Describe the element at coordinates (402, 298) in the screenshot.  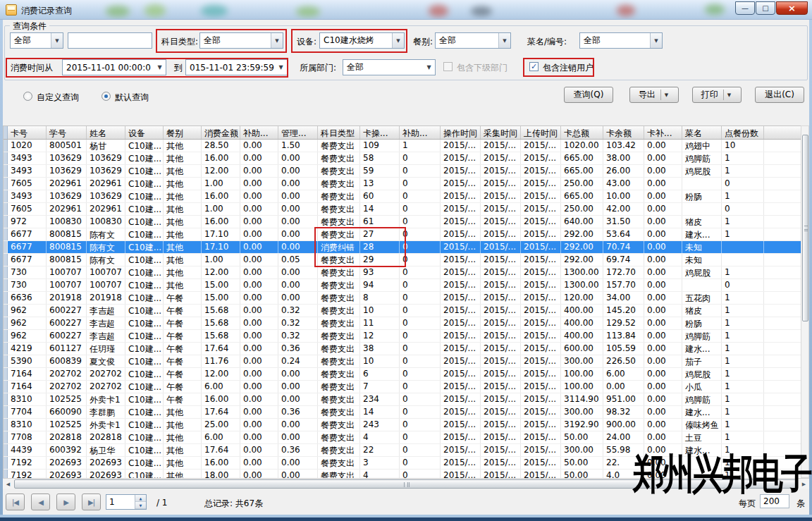
I see `table-row: 6636201918201918C10建...午餐15.000.000.00餐费…` at that location.